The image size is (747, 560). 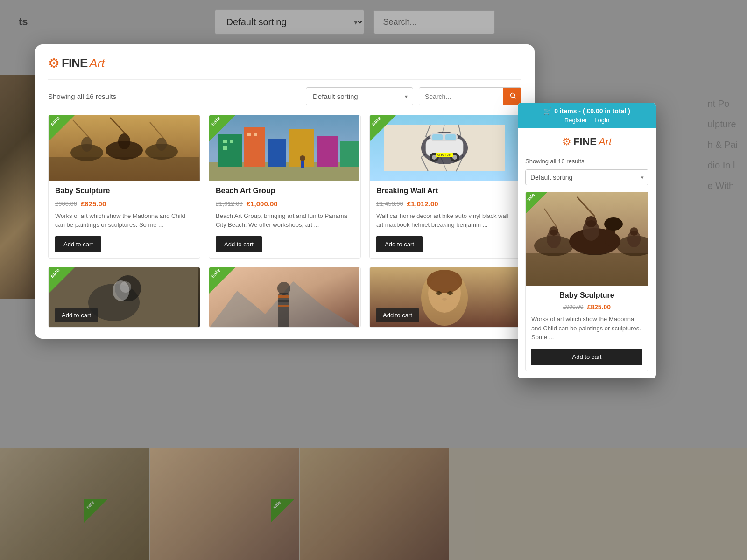 I want to click on mobile-card-title: Baby Sculpture, so click(x=587, y=295).